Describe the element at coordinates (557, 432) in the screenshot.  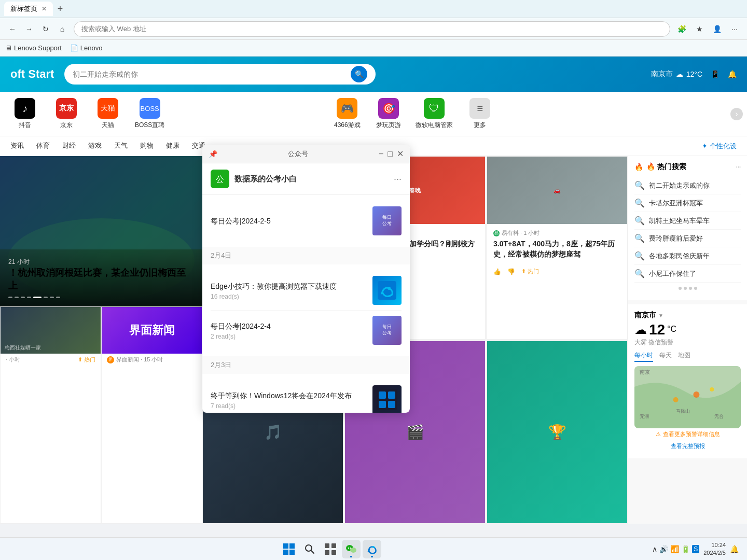
I see `news-card-6: 🏆` at that location.